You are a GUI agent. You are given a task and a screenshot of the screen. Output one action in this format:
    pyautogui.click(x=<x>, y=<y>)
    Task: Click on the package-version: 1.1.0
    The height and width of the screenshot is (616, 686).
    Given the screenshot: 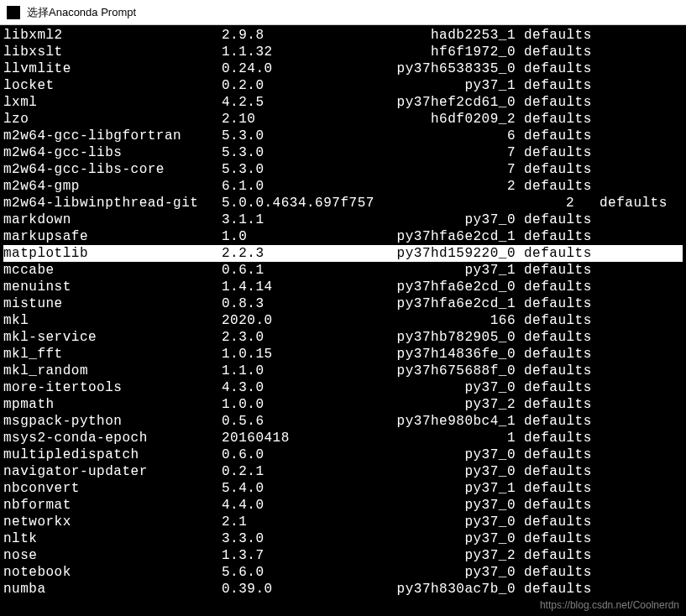 What is the action you would take?
    pyautogui.click(x=285, y=371)
    